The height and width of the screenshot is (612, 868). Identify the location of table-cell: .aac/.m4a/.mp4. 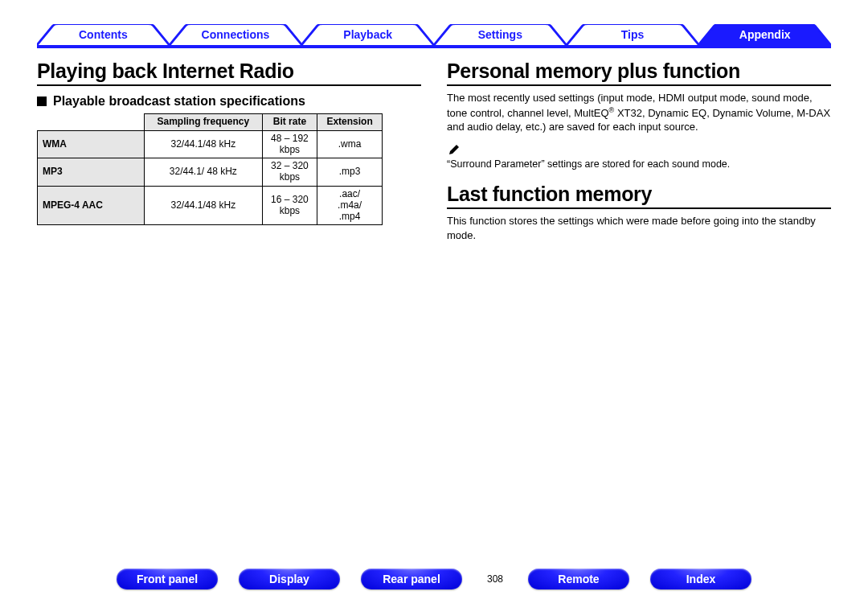
(350, 205).